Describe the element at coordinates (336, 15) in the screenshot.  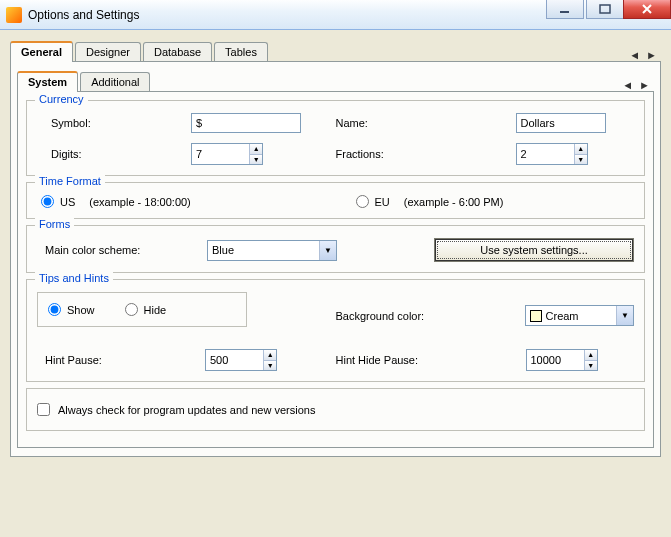
I see `window-titlebar: Options and Settings` at that location.